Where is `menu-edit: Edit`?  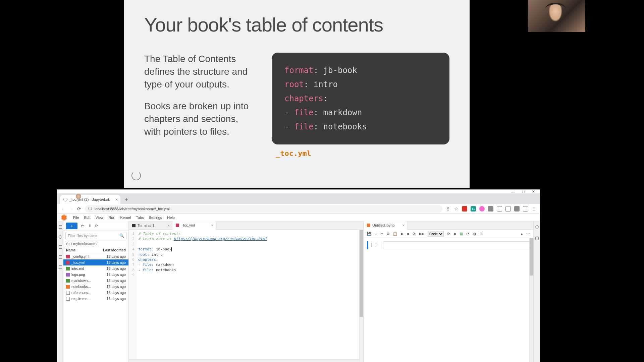 menu-edit: Edit is located at coordinates (87, 218).